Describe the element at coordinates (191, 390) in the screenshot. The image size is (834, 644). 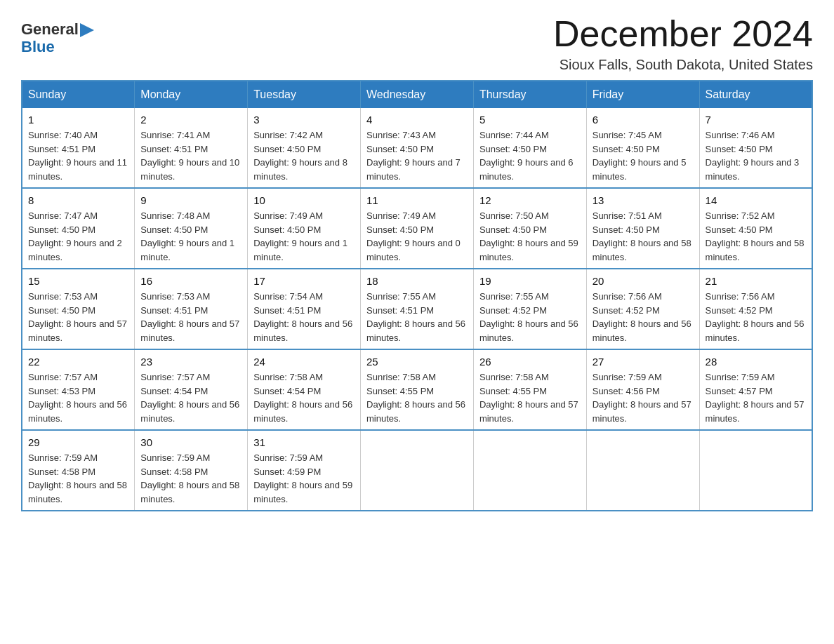
I see `calendar-cell: 23 Sunrise: 7:57 AMSunset: 4:54 PMDaylig…` at that location.